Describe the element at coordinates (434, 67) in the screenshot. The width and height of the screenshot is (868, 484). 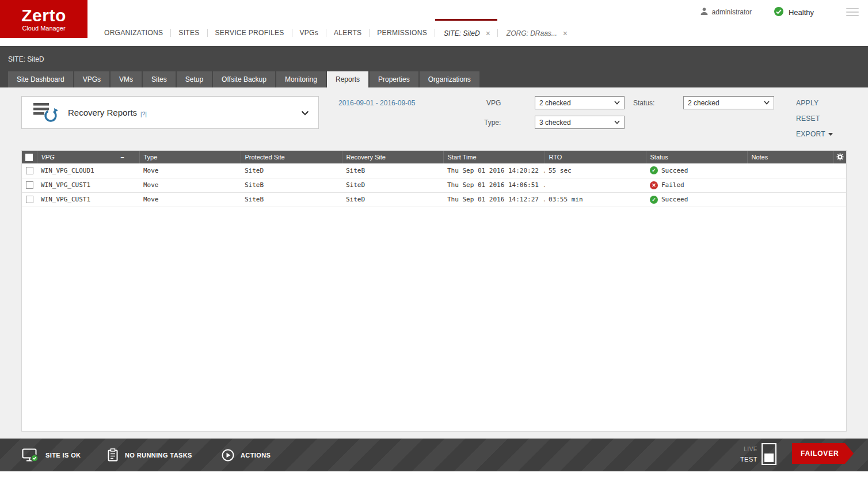
I see `site-header: SITE: SiteD Site Dashboard VPGs VMs Site…` at that location.